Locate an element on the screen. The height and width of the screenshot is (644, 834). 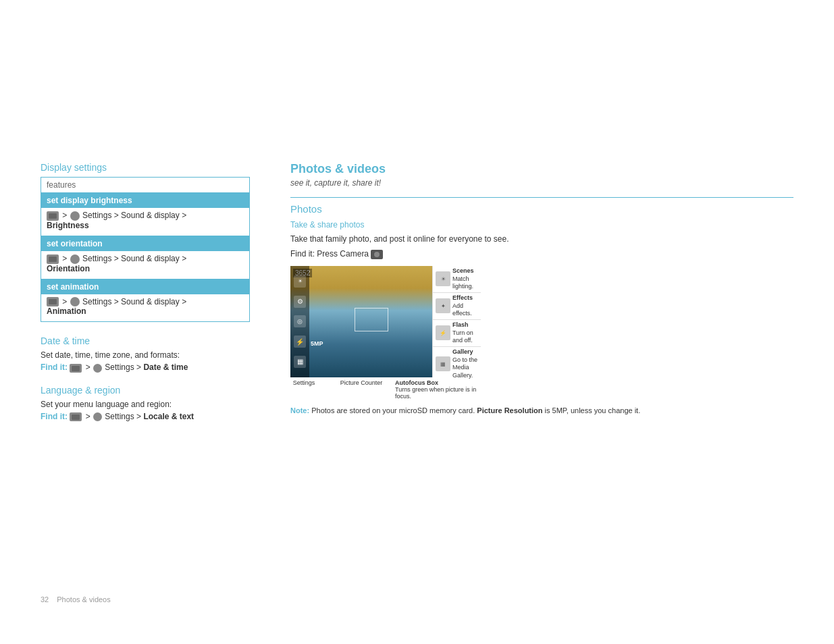
flash-text: Flash Turn on and off. is located at coordinates (465, 333).